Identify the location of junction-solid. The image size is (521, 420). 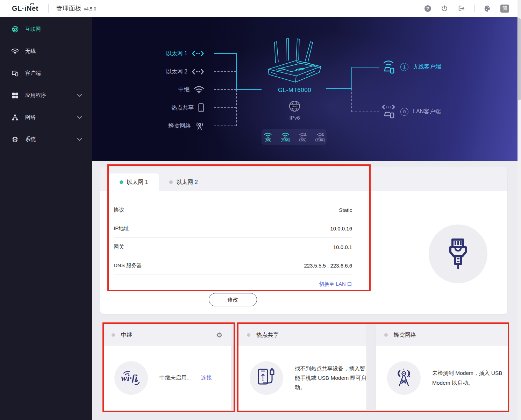
(236, 71).